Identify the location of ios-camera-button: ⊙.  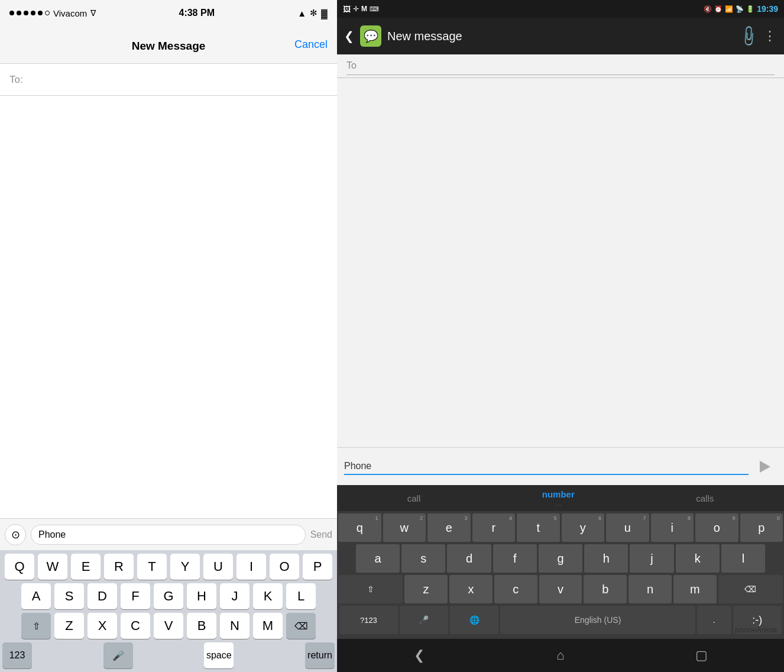
(15, 535).